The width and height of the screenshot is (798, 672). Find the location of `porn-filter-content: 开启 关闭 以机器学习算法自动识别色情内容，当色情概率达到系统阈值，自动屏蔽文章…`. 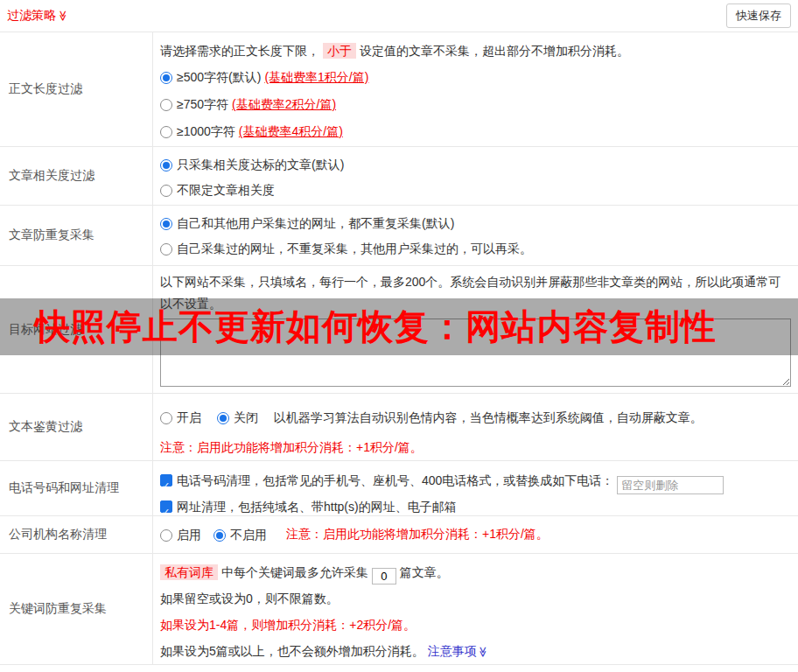

porn-filter-content: 开启 关闭 以机器学习算法自动识别色情内容，当色情概率达到系统阈值，自动屏蔽文章… is located at coordinates (476, 427).